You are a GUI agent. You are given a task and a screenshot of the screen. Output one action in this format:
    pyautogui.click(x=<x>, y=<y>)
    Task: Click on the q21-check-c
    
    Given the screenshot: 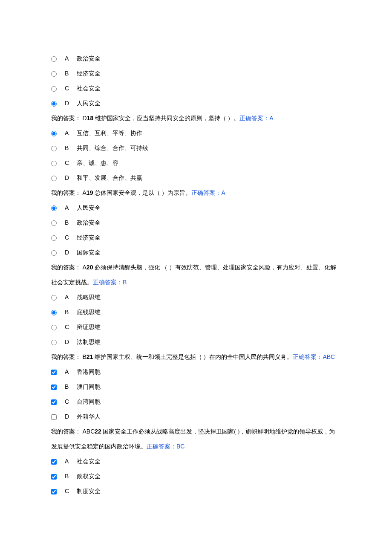 What is the action you would take?
    pyautogui.click(x=54, y=402)
    